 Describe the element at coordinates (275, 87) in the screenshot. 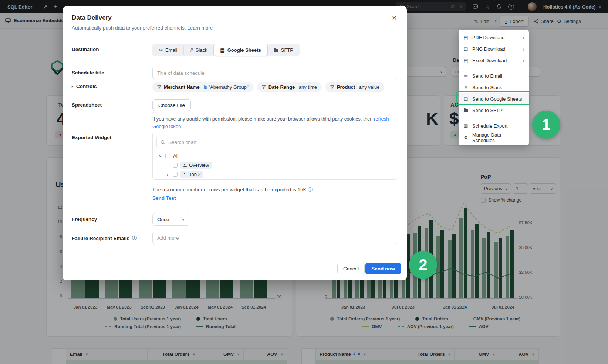

I see `control-filters: Merchant Name is "Abernathy Group"Date R…` at that location.